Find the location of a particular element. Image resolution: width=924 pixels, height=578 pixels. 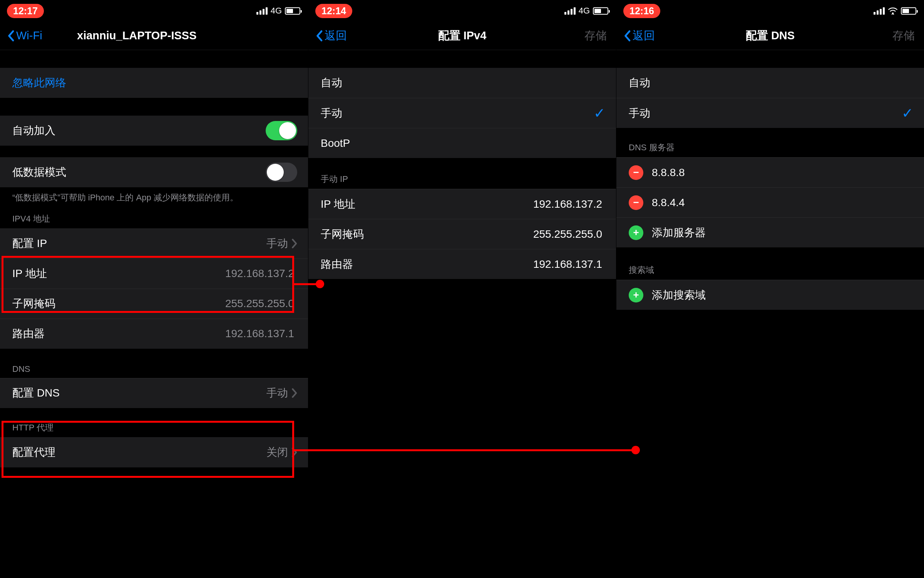

configure-ip-label: 配置 IP is located at coordinates (139, 244).